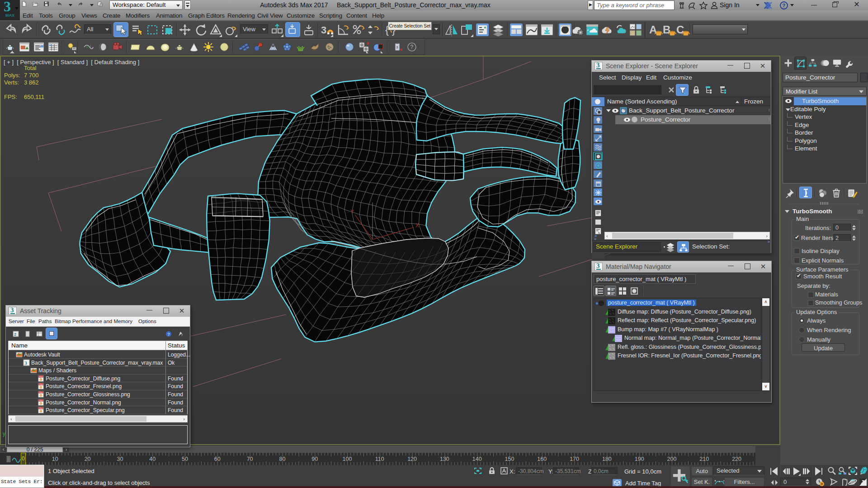 This screenshot has height=488, width=868. Describe the element at coordinates (208, 47) in the screenshot. I see `light-sun-button` at that location.